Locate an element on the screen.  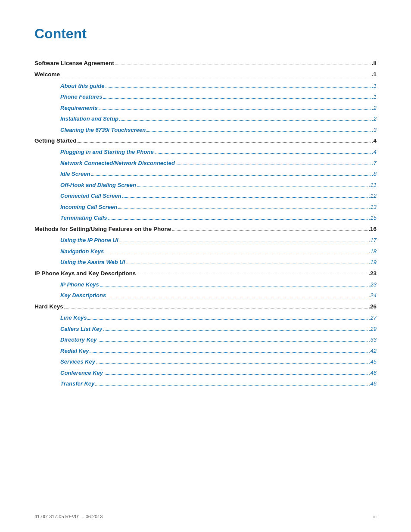
toc-label: Phone Features is located at coordinates (81, 97).